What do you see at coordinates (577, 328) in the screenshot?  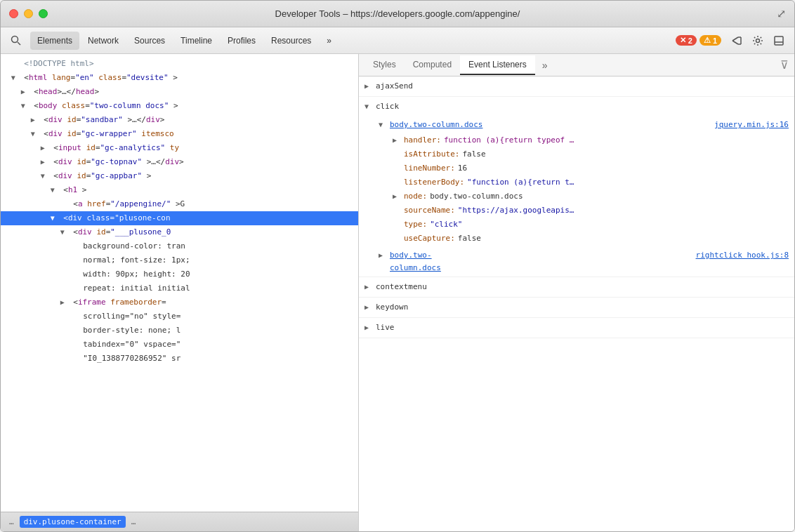 I see `event-group-header: live` at bounding box center [577, 328].